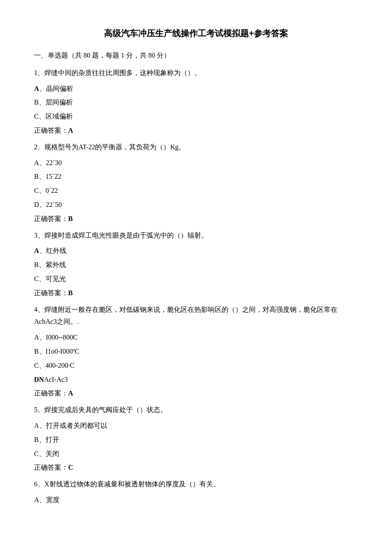  Describe the element at coordinates (196, 131) in the screenshot. I see `question-1-answer: 正确答案：A` at that location.